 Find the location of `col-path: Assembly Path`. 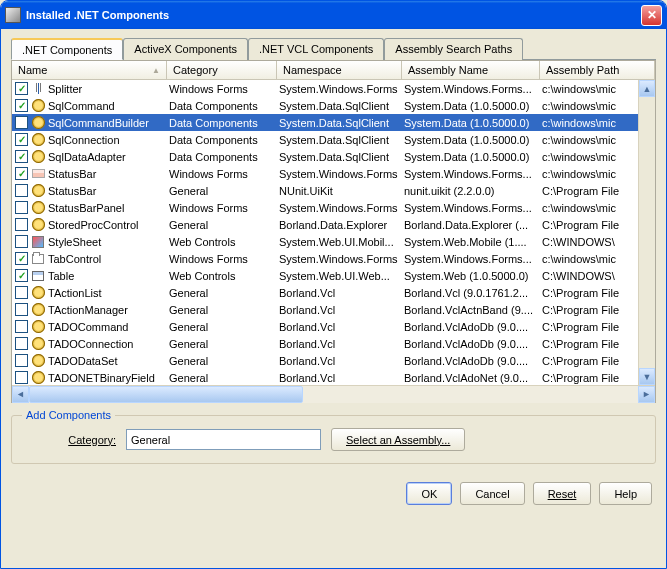

col-path: Assembly Path is located at coordinates (598, 70).